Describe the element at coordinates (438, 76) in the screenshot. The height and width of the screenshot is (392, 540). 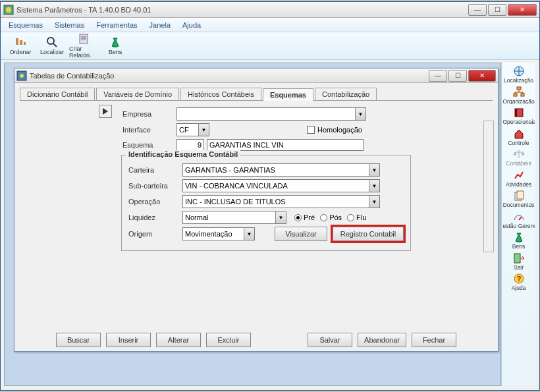
I see `inner-minimize-button: —` at that location.